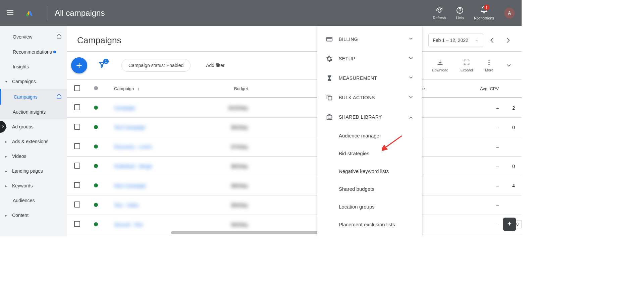 This screenshot has height=290, width=644. Describe the element at coordinates (148, 127) in the screenshot. I see `row-campaign-name: Test Campaign` at that location.